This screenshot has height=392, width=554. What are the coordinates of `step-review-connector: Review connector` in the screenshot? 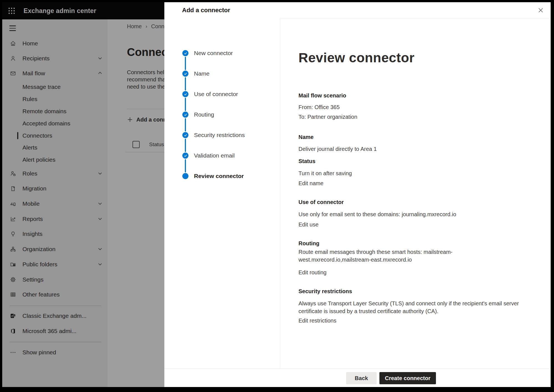 It's located at (219, 176).